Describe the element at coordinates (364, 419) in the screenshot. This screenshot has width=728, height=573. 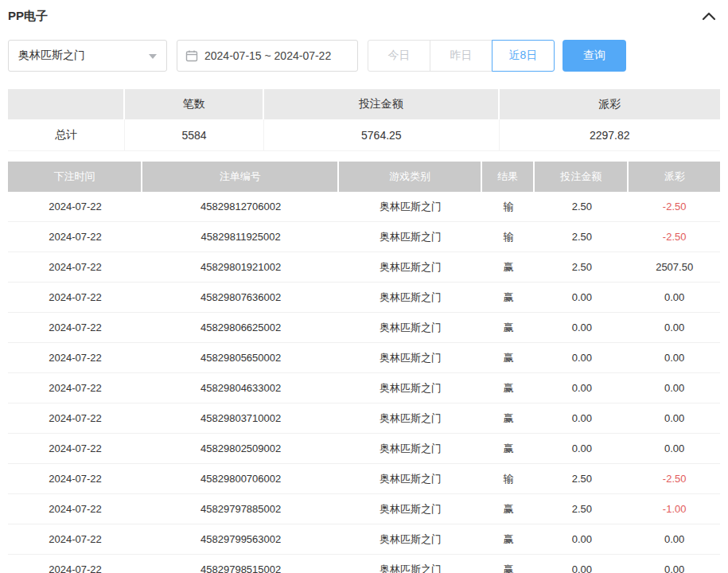
I see `table-row: 2024-07-22 45829803710002 奥林匹斯之门 赢 0.00 …` at that location.